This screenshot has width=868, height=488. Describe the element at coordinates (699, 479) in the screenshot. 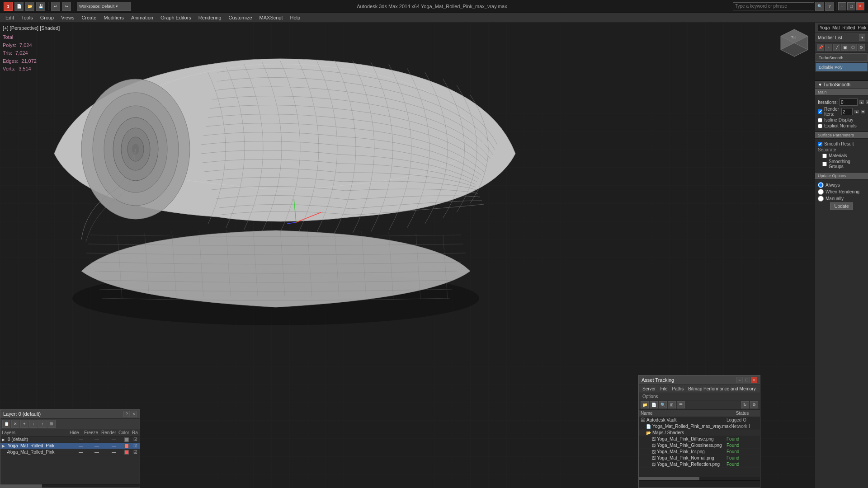

I see `asset-scrollbar` at that location.